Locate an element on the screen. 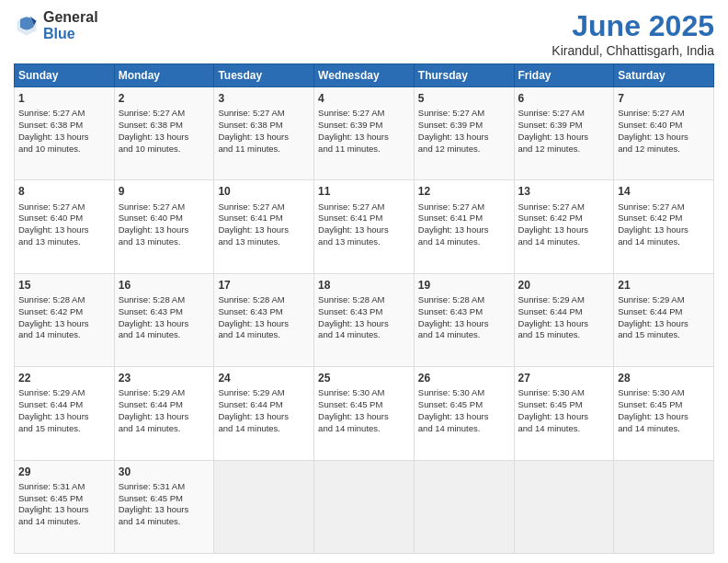 The image size is (728, 563). day-number: 27 is located at coordinates (564, 378).